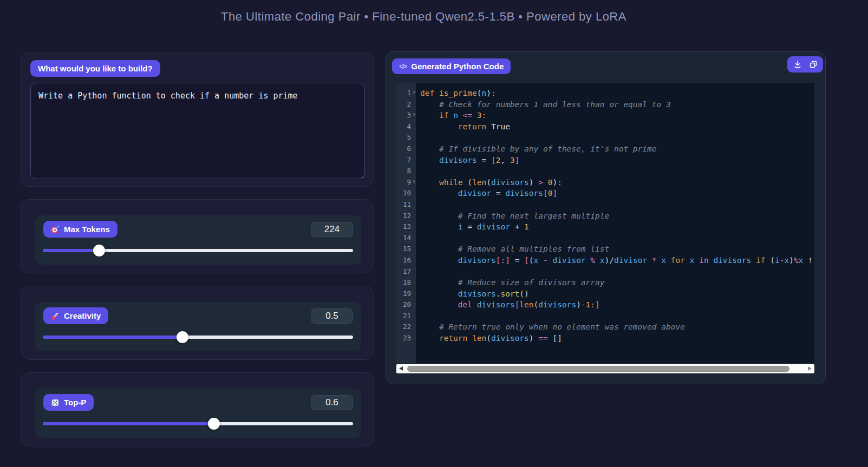  What do you see at coordinates (512, 216) in the screenshot?
I see `code-text: # Find the next largest multiple` at bounding box center [512, 216].